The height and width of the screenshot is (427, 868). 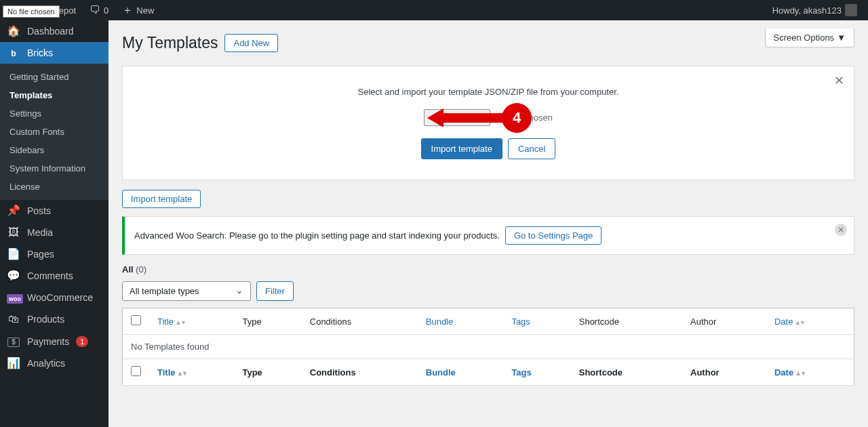 I want to click on import-message: Select and import your template JSON/ZIP…, so click(x=488, y=92).